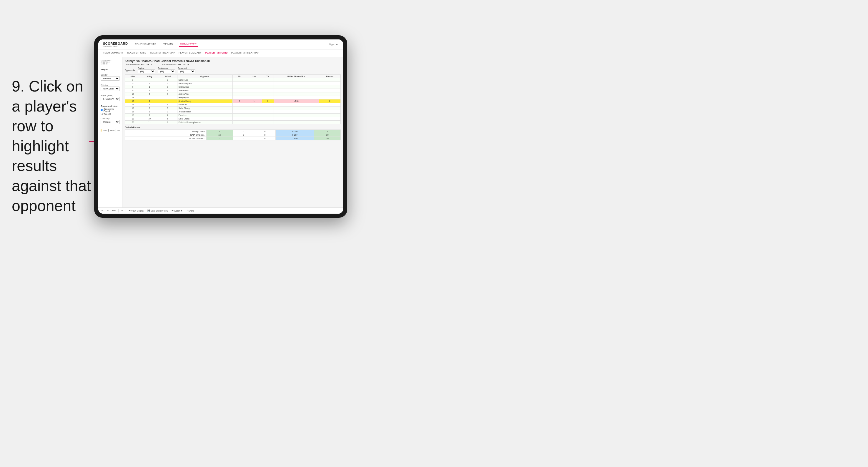 This screenshot has width=868, height=467. I want to click on logo-sub: Powered by clippd, so click(115, 46).